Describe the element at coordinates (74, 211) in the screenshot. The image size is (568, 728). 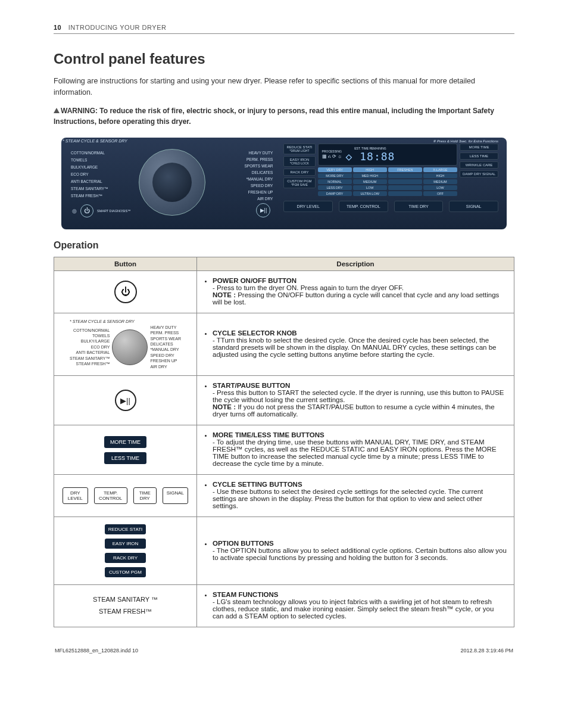
I see `smart-diagnosis-icon: ◎` at that location.